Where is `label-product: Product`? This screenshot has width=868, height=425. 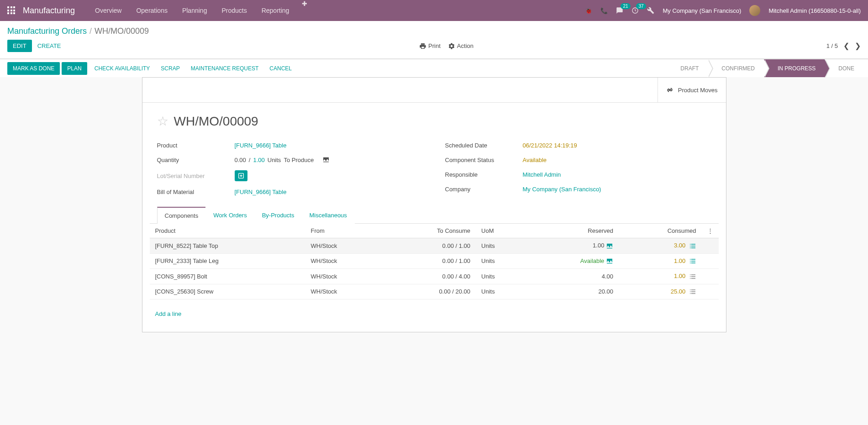 label-product: Product is located at coordinates (196, 145).